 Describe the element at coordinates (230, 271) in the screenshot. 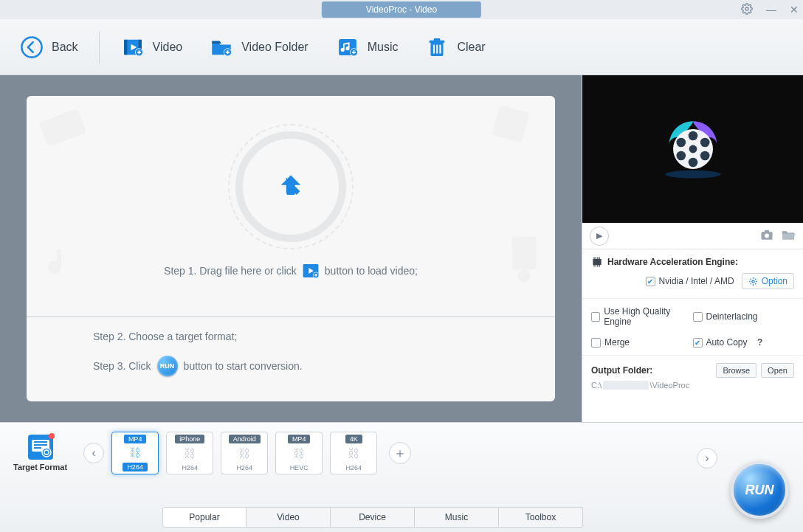

I see `step1-text-a: Step 1. Drag file here or click` at that location.